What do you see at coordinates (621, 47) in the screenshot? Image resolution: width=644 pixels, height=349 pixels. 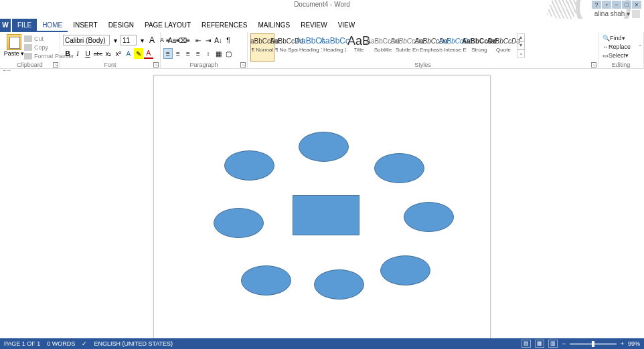 I see `replace-button: ↔ Replace` at bounding box center [621, 47].